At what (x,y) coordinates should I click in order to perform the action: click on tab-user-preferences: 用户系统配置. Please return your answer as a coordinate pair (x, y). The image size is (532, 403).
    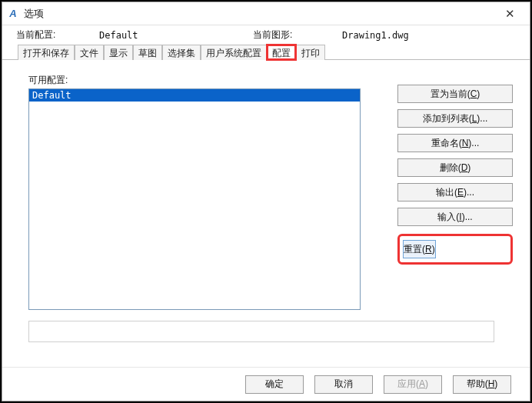
    Looking at the image, I should click on (234, 52).